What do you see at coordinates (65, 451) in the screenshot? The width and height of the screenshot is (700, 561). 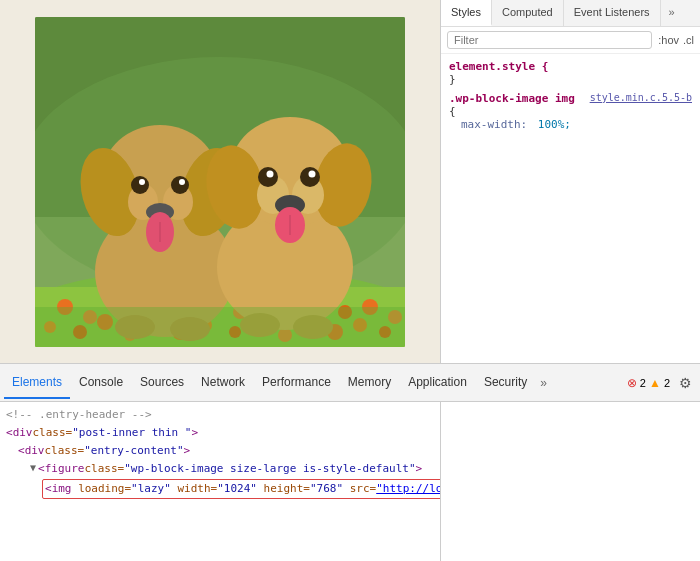 I see `attr-class2: class=` at bounding box center [65, 451].